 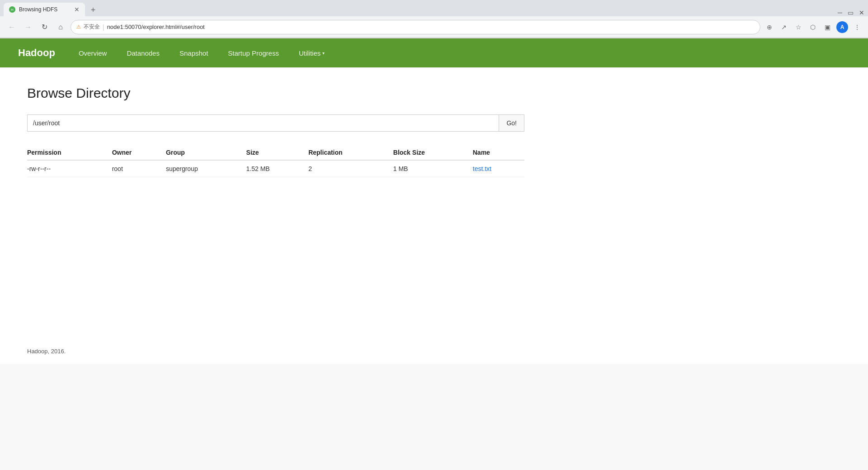 I want to click on navbar: Hadoop Overview Datanodes Snapshot Start…, so click(x=434, y=53).